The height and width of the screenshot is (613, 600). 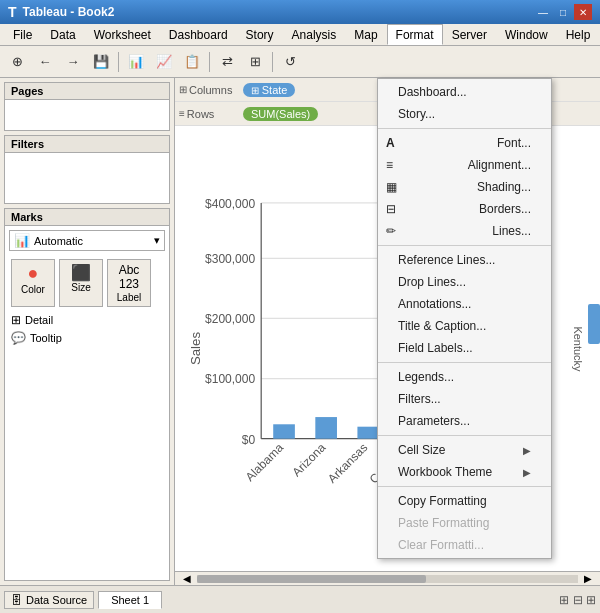 I want to click on menu-option-drop-lines: Drop Lines..., so click(x=464, y=282).